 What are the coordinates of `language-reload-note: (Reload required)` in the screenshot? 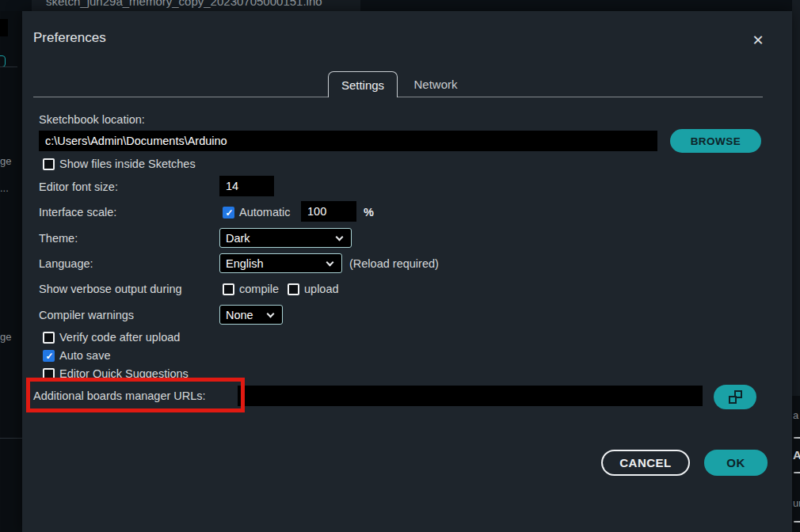 It's located at (394, 264).